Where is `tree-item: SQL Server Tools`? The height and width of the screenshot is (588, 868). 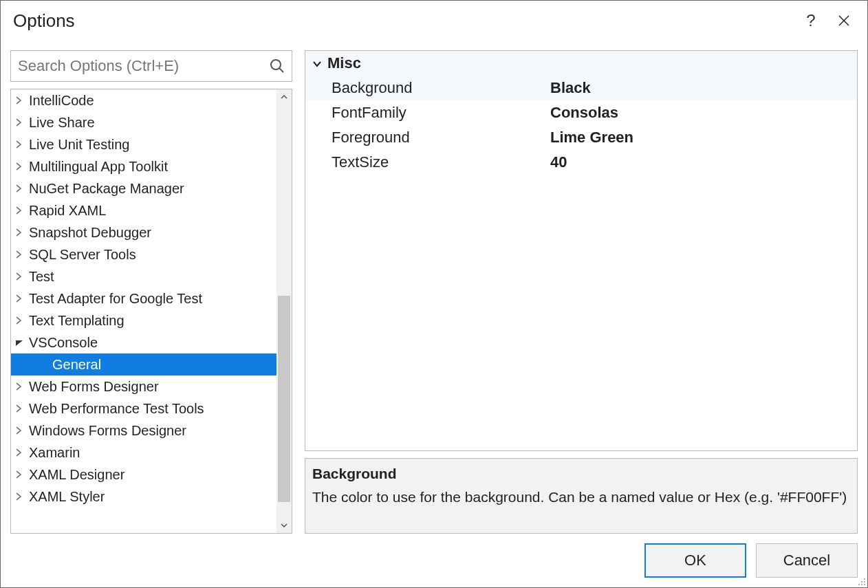 tree-item: SQL Server Tools is located at coordinates (144, 254).